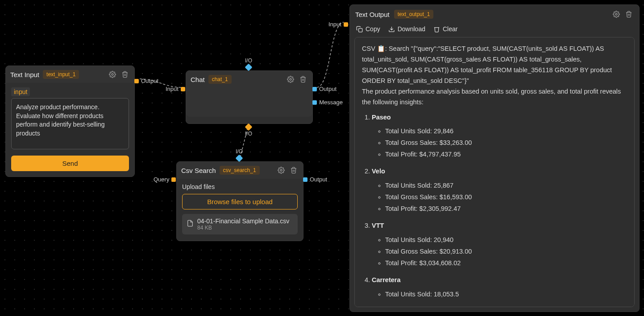 The image size is (644, 316). Describe the element at coordinates (407, 29) in the screenshot. I see `download-button: Download` at that location.